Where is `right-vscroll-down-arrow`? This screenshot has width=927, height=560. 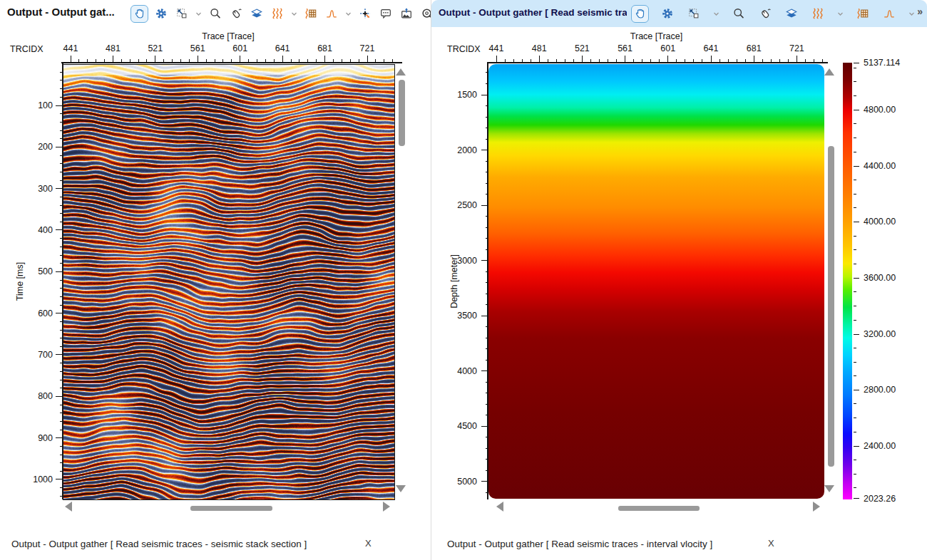
right-vscroll-down-arrow is located at coordinates (829, 489).